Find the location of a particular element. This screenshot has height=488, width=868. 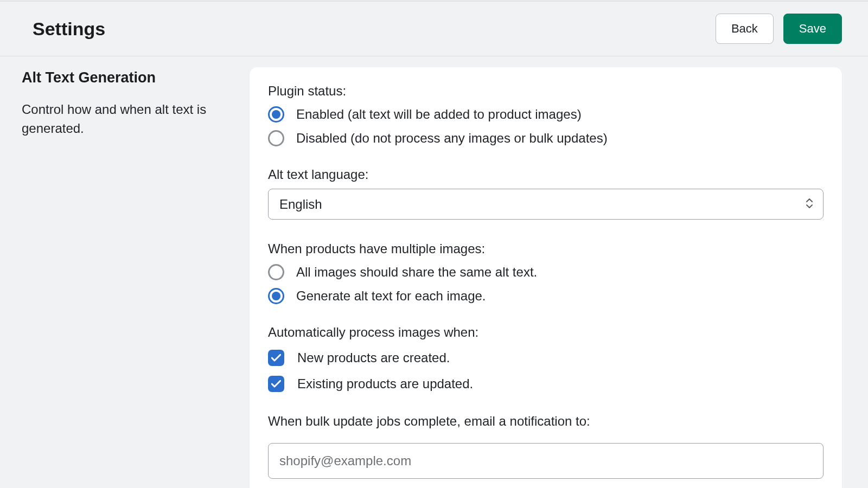

language-select-wrapper: English is located at coordinates (546, 204).